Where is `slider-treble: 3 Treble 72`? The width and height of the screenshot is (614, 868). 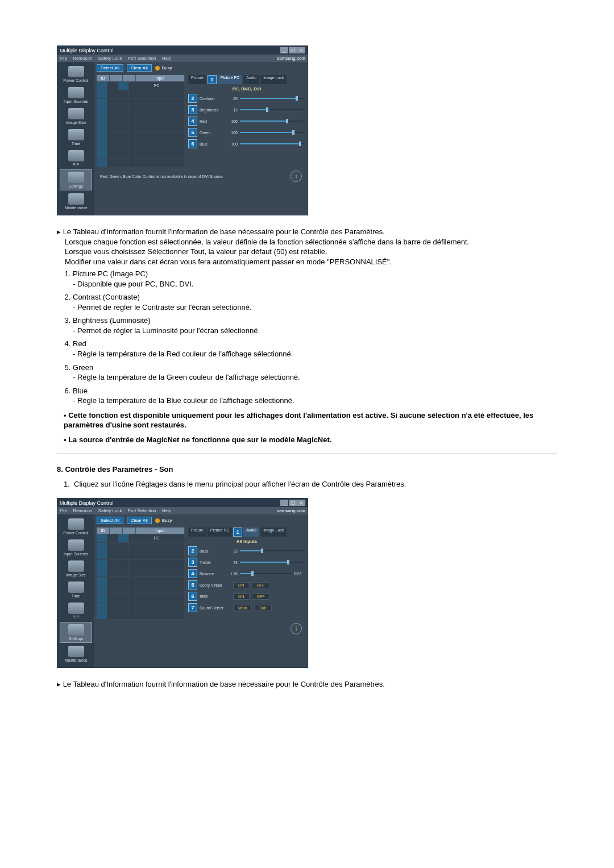
slider-treble: 3 Treble 72 is located at coordinates (247, 562).